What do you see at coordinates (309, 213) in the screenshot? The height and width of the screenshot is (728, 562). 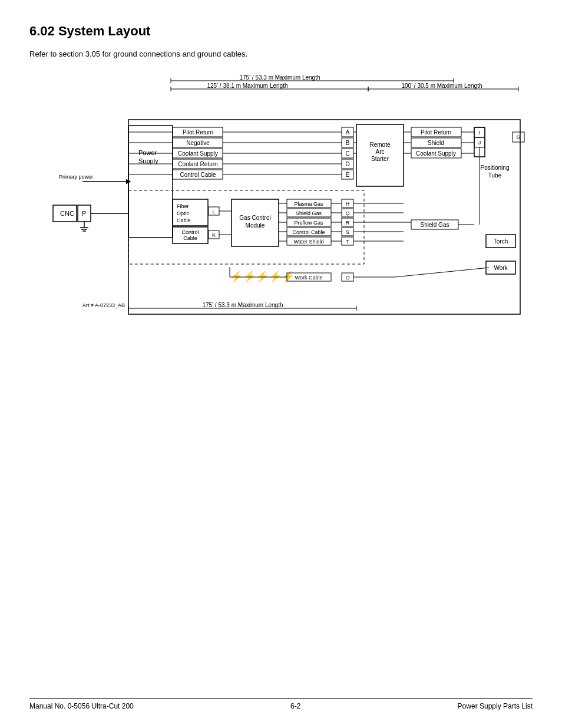 I see `shield-gas-mid-label: Shield Gas` at bounding box center [309, 213].